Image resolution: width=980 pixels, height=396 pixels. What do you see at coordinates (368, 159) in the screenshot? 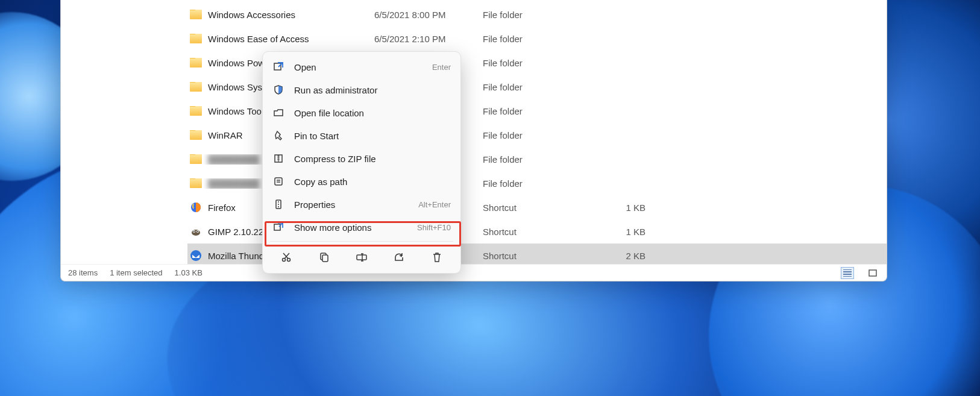
I see `context-menu-label: Compress to ZIP file` at bounding box center [368, 159].